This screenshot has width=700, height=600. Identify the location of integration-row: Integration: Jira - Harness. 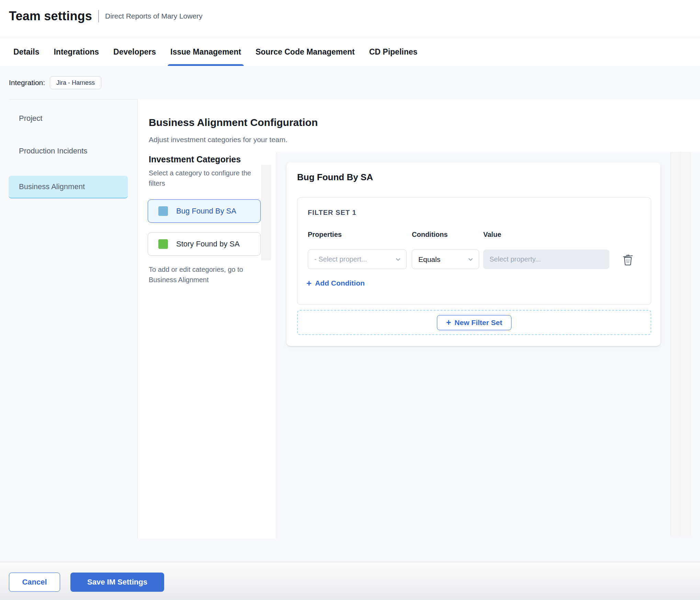
(55, 83).